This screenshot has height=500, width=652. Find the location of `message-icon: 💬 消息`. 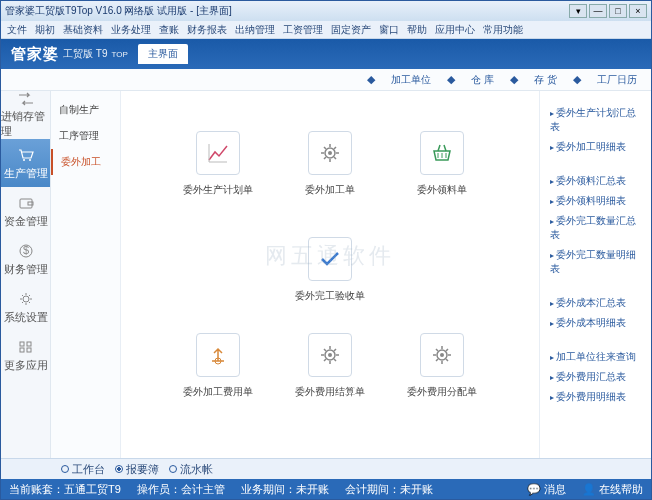

message-icon: 💬 消息 is located at coordinates (546, 490).